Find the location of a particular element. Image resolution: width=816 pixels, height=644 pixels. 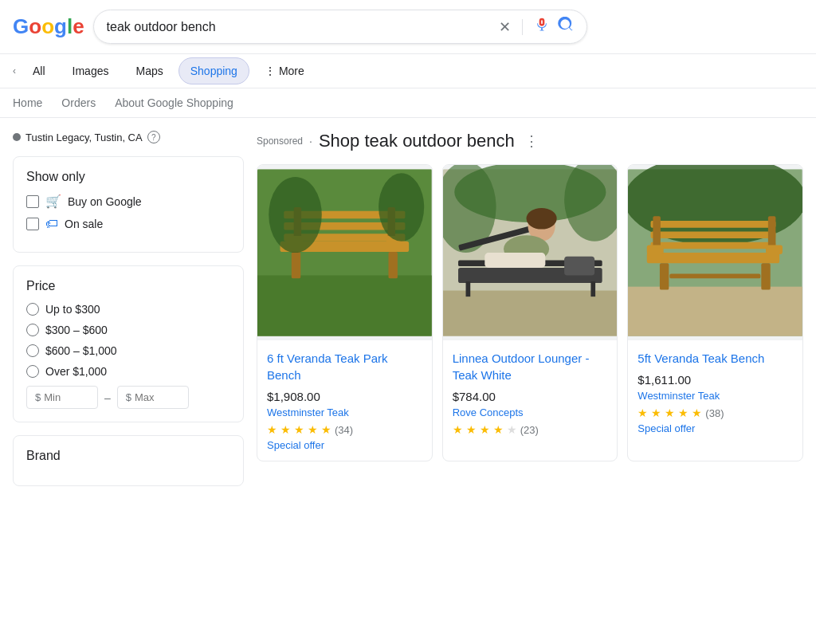

product-info-2: 5ft Veranda Teak Bench $1,611.00 Westmin… is located at coordinates (716, 392).